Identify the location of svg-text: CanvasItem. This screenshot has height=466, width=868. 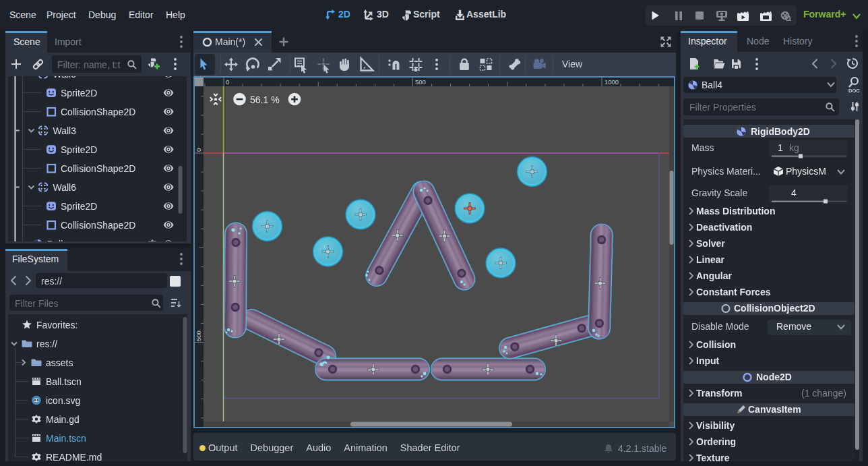
(775, 409).